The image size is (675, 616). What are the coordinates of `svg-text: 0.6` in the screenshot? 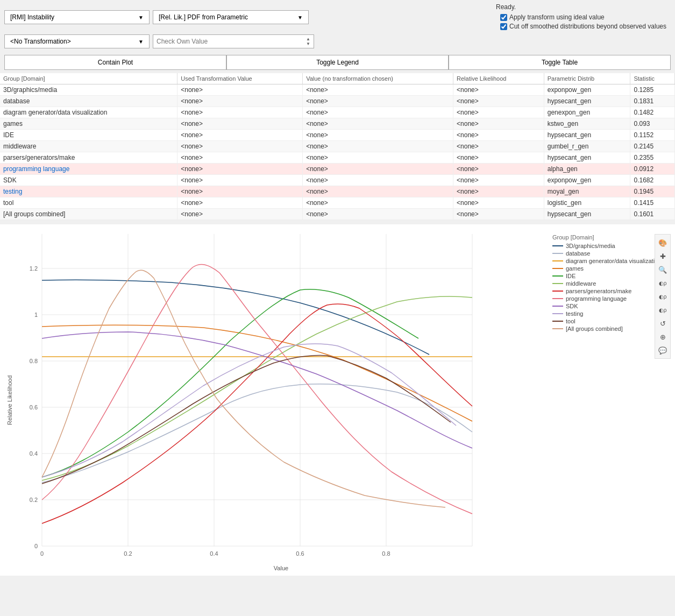 It's located at (300, 554).